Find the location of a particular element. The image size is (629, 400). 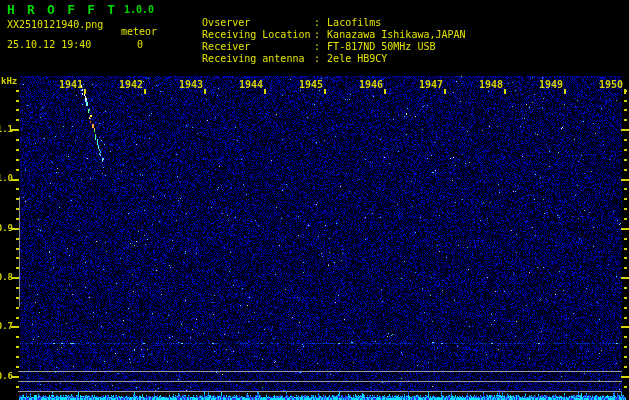

info-value: 2ele HB9CY is located at coordinates (357, 58).